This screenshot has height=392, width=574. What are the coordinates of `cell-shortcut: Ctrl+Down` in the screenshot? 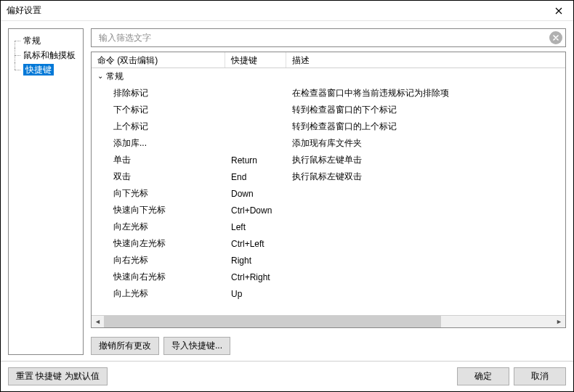 It's located at (256, 211).